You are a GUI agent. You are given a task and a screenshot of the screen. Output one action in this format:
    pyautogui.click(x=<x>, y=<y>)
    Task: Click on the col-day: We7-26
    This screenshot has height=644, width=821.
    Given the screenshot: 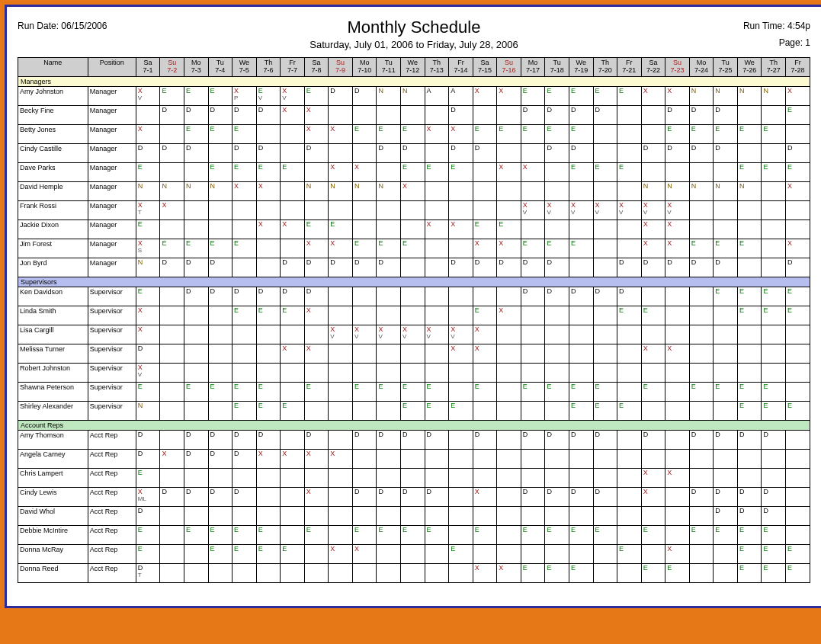 What is the action you would take?
    pyautogui.click(x=749, y=67)
    